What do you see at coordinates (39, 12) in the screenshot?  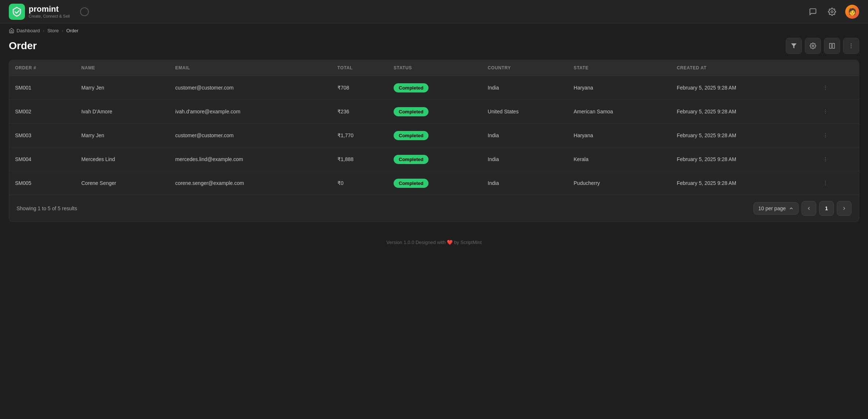 I see `logo: promint Create, Connect & Sell` at bounding box center [39, 12].